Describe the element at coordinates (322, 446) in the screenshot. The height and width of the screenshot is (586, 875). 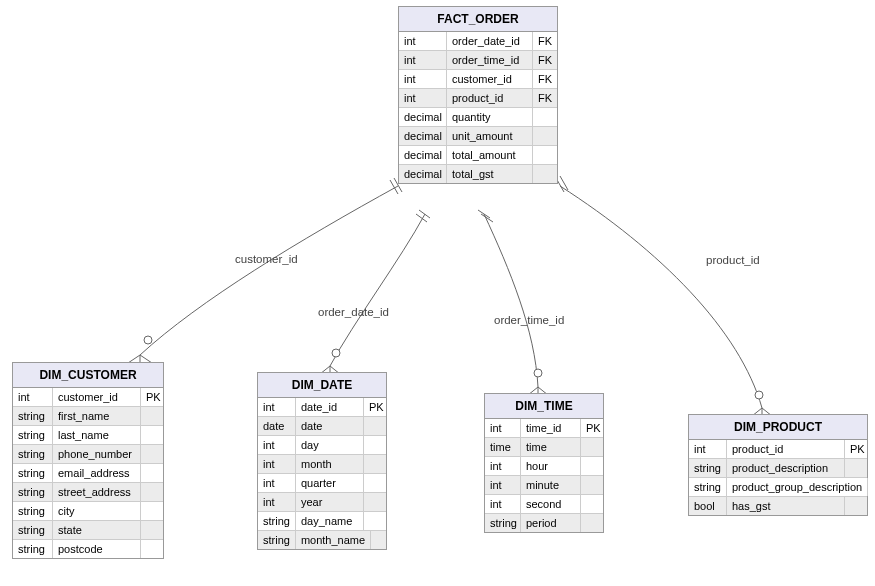
I see `table-row: intday` at that location.